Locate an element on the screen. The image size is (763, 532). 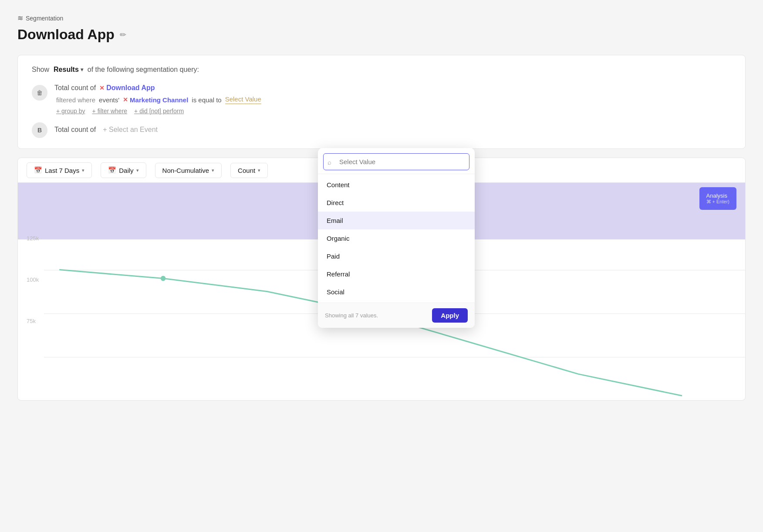
calendar-icon: 📅 is located at coordinates (38, 170).